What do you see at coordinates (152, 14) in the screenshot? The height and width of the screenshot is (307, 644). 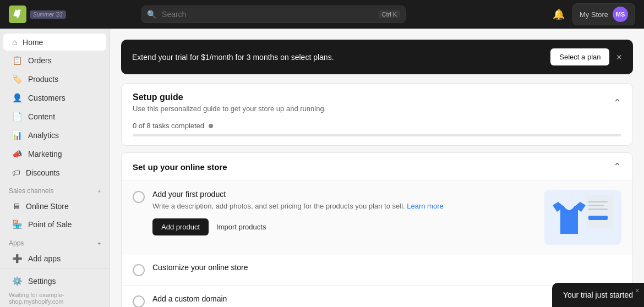 I see `search-icon: 🔍` at bounding box center [152, 14].